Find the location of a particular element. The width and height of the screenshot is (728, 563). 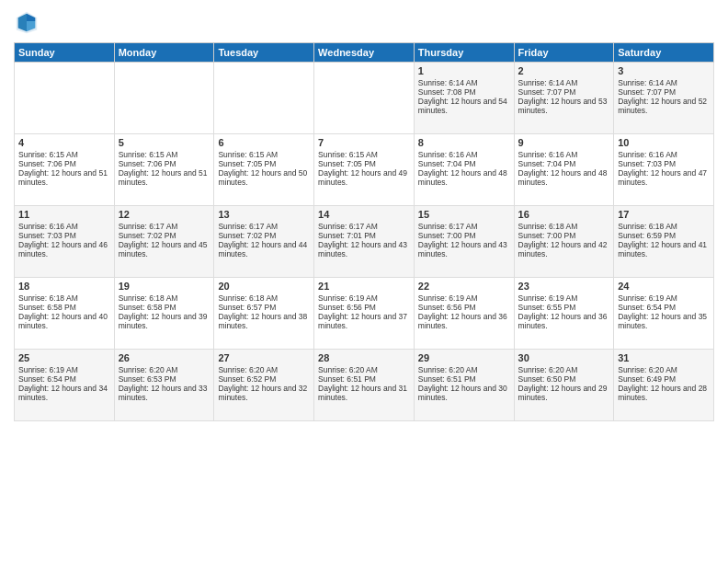

calendar-cell: 23Sunrise: 6:19 AMSunset: 6:55 PMDayligh… is located at coordinates (564, 314).